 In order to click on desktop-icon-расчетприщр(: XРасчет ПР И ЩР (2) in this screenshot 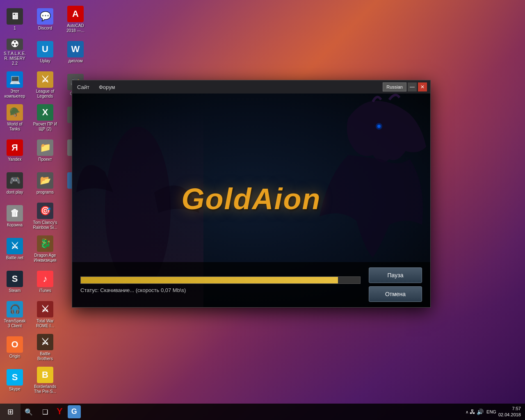, I will do `click(45, 118)`.